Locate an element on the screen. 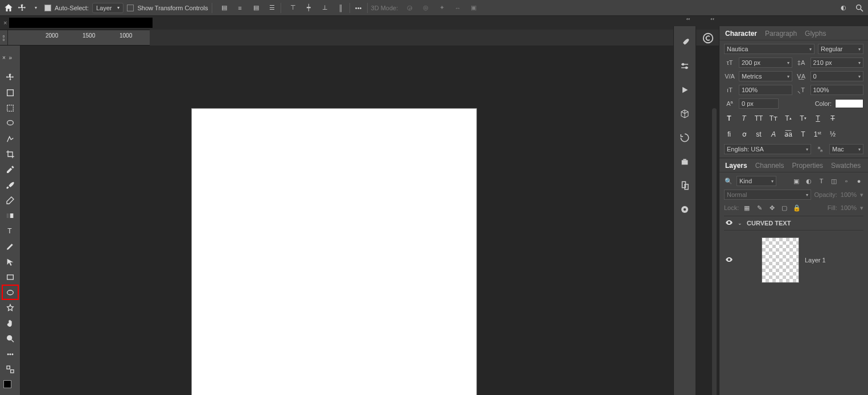 The image size is (868, 395). ruler-origin: 00 is located at coordinates (4, 38).